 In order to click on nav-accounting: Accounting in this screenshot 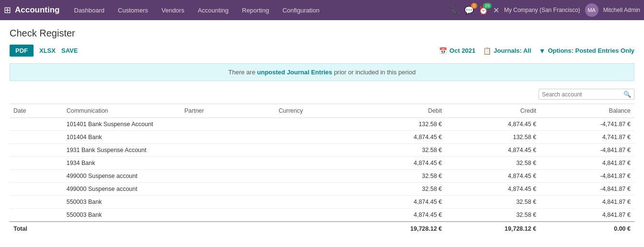, I will do `click(213, 10)`.